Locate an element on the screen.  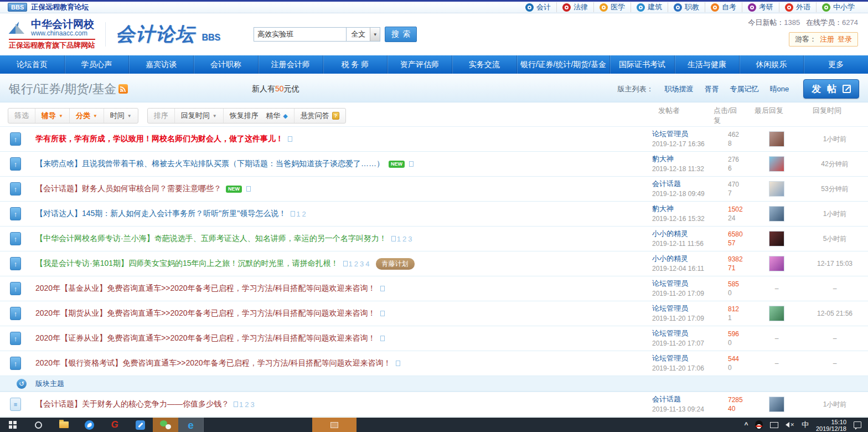
thread-title-link: 【会计话题】关于财务人的核心竞争力——你值多少钱？ is located at coordinates (132, 404).